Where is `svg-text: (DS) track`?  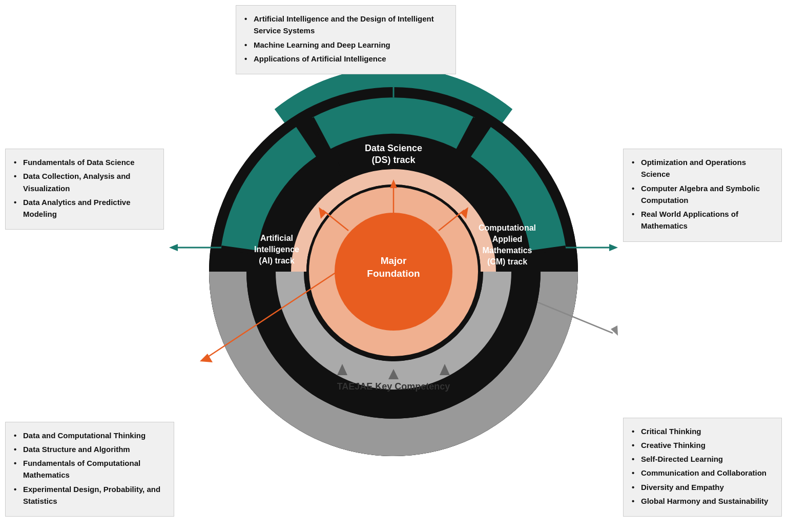
svg-text: (DS) track is located at coordinates (394, 160).